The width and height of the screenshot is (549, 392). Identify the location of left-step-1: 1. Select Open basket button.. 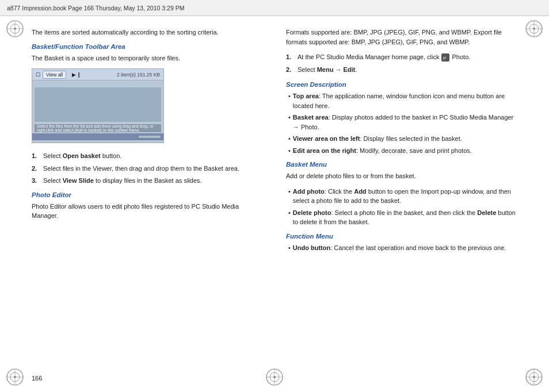
(147, 156).